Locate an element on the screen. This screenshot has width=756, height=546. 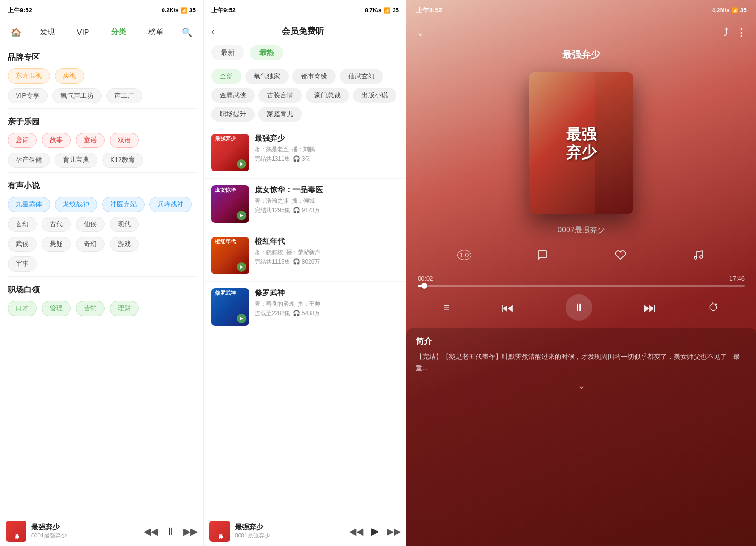
prev-btn-2: ◀◀ is located at coordinates (356, 531).